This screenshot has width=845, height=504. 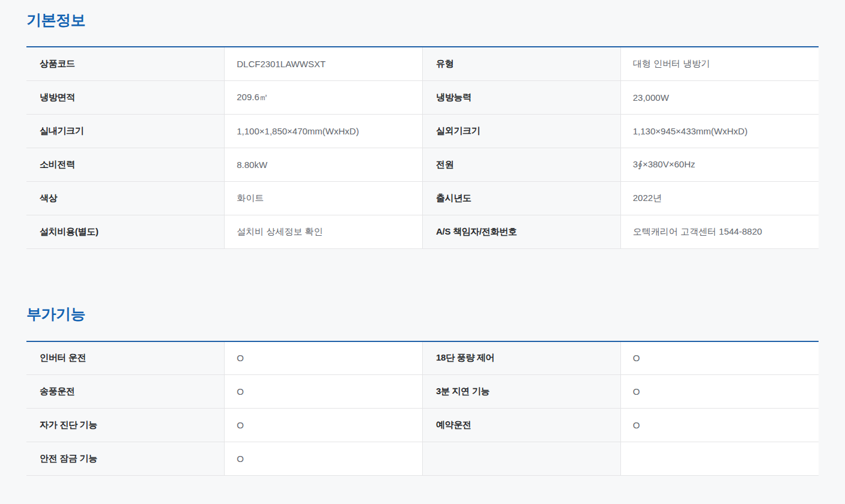 What do you see at coordinates (719, 64) in the screenshot?
I see `spec-value: 대형 인버터 냉방기` at bounding box center [719, 64].